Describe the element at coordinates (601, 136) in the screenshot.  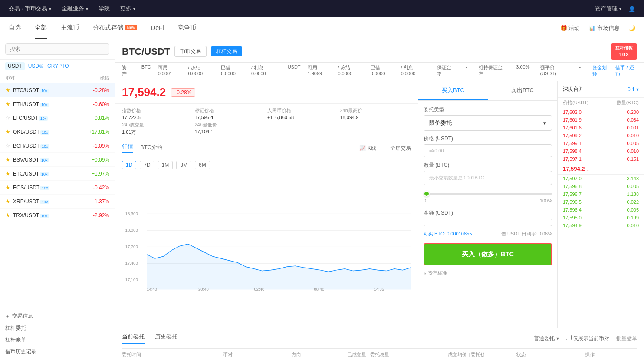
I see `depth-ask-item: 17,599.20.010` at that location.